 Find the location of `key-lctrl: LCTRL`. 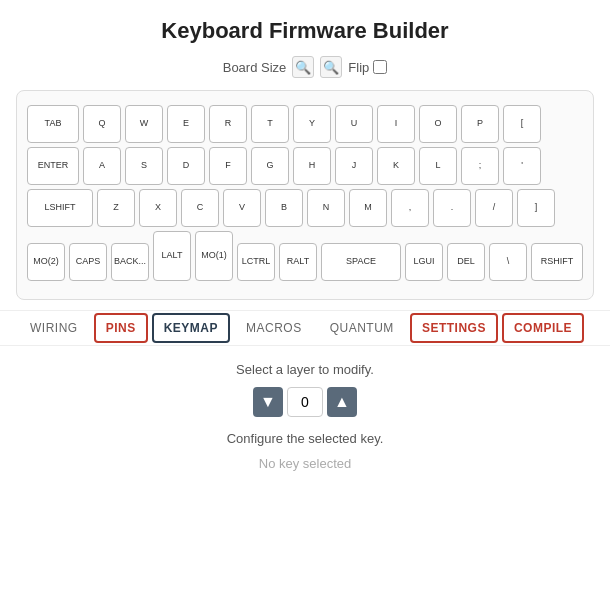

key-lctrl: LCTRL is located at coordinates (256, 262).